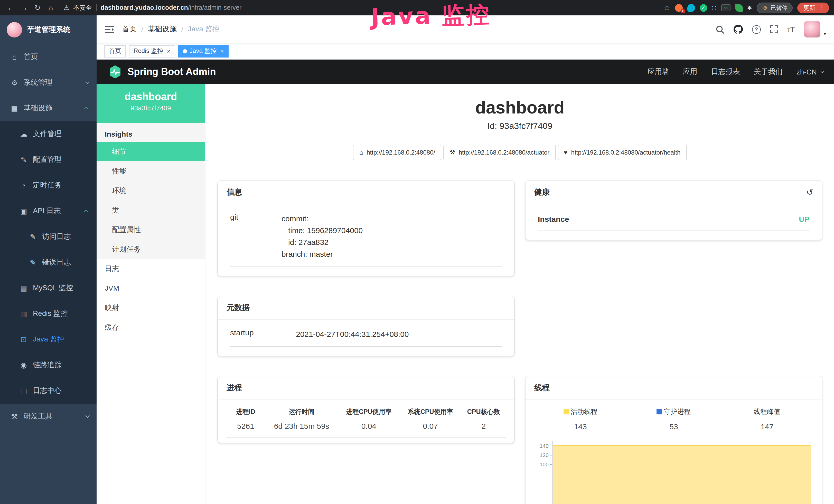  What do you see at coordinates (48, 211) in the screenshot?
I see `sidebar-item-api-logs: ▣API 日志` at bounding box center [48, 211].